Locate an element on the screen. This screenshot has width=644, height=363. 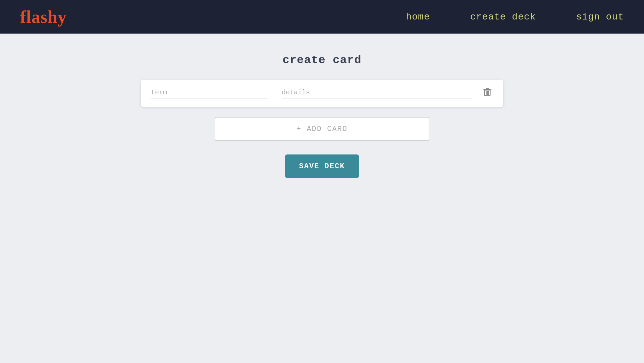
save-deck-button: SAVE DECK is located at coordinates (322, 166).